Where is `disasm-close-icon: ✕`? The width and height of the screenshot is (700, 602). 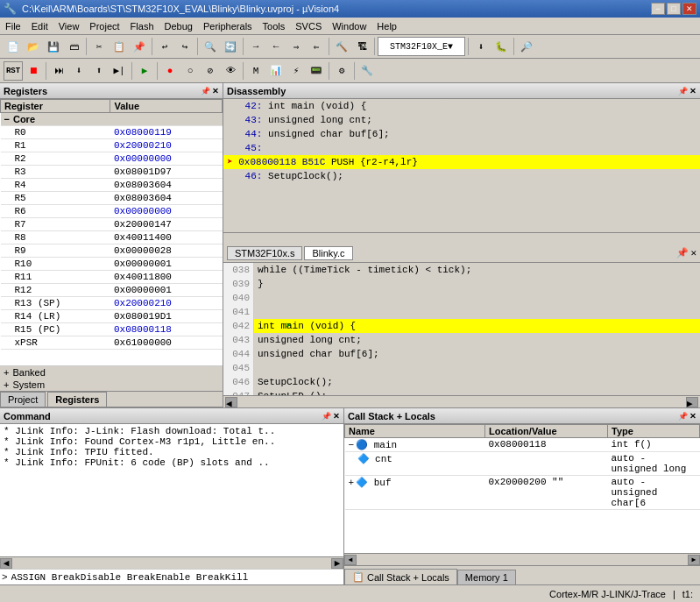 disasm-close-icon: ✕ is located at coordinates (693, 91).